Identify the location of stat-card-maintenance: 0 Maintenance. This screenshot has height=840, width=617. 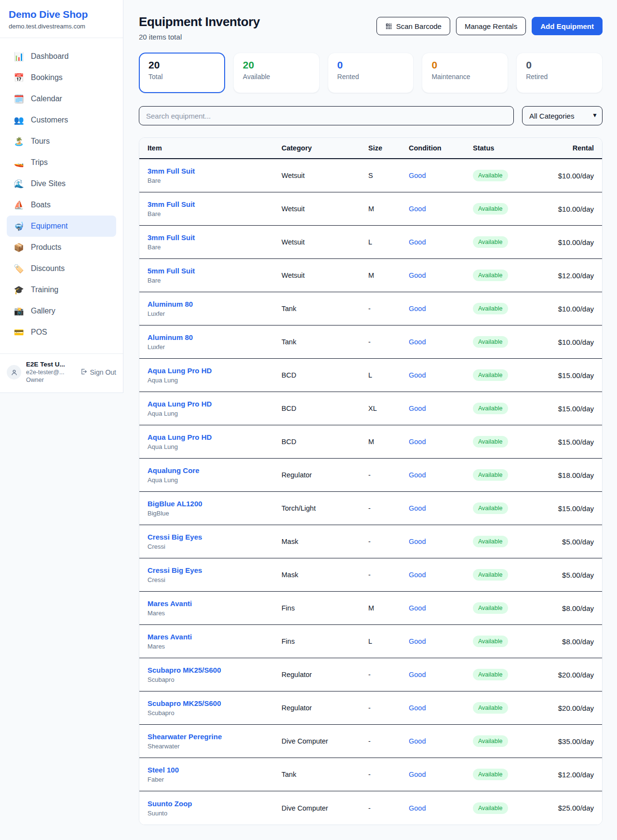
(465, 73).